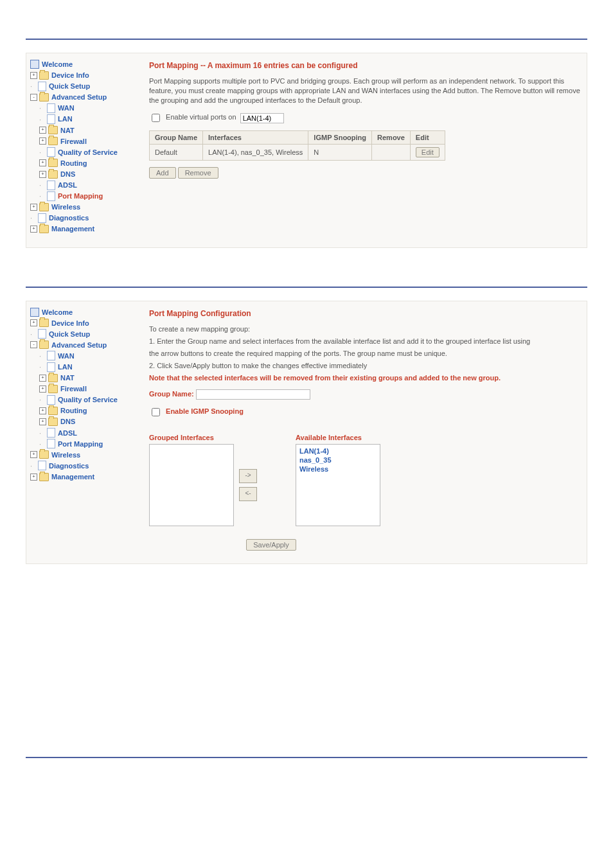 The width and height of the screenshot is (613, 868). Describe the element at coordinates (366, 378) in the screenshot. I see `note-text: Note that the selected interfaces will b…` at that location.